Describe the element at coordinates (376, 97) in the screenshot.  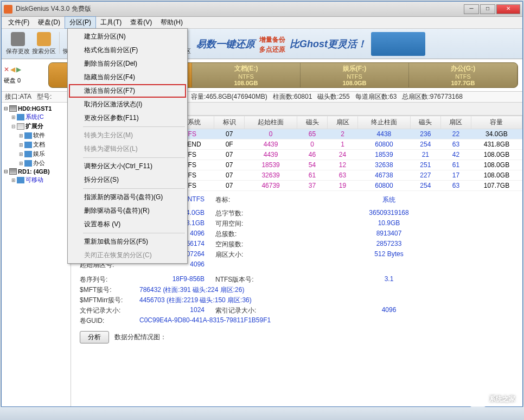
I see `info-spt: 每道扇区数:63` at that location.